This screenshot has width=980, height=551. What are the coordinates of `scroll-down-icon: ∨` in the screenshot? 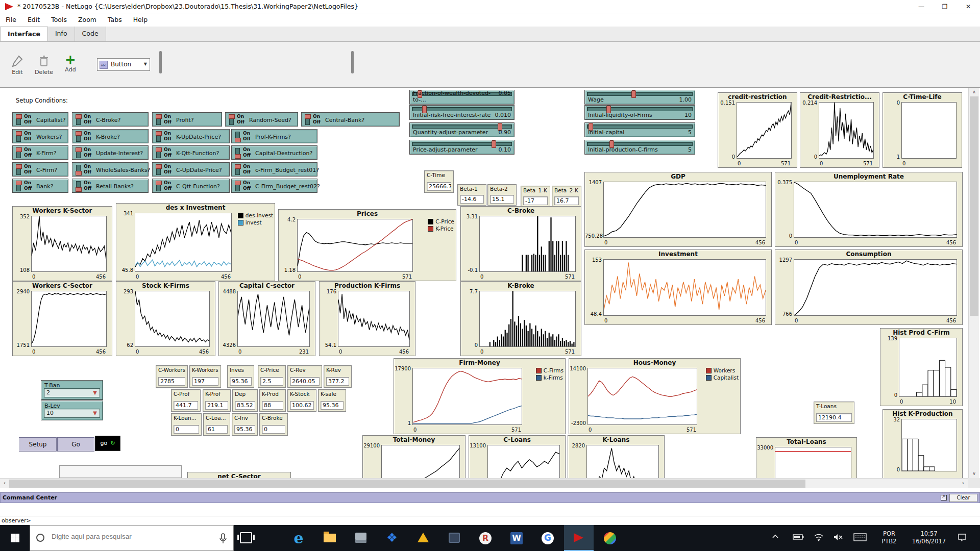 It's located at (974, 473).